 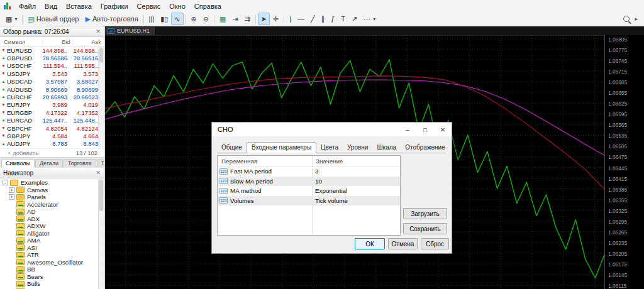 What do you see at coordinates (231, 148) in the screenshot?
I see `dialog-tab-Общие: Общие` at bounding box center [231, 148].